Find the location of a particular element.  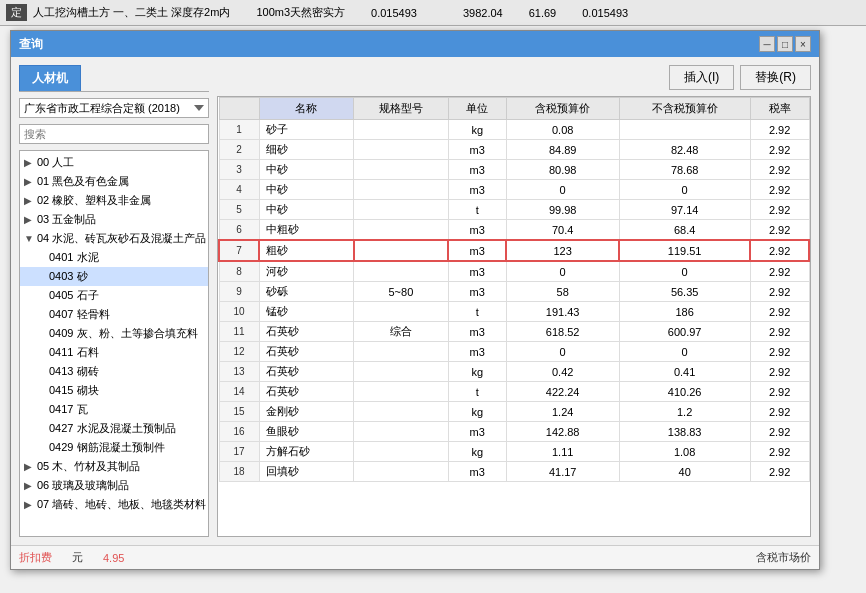

tree-arrow-icon: ▼ is located at coordinates (29, 238).